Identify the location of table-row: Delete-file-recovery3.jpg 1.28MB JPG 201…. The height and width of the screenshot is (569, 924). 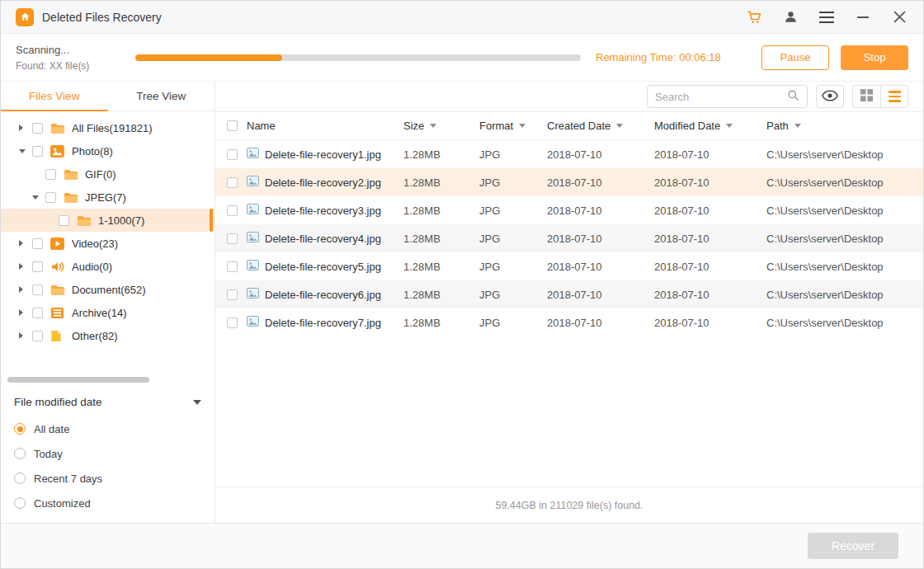
(569, 210).